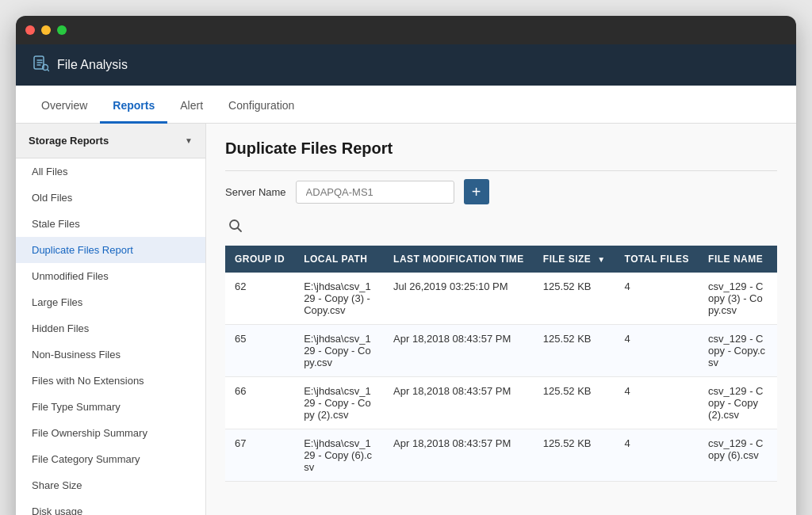 The image size is (812, 515). Describe the element at coordinates (111, 507) in the screenshot. I see `sidebar-item-disk-usage: Disk usage` at that location.